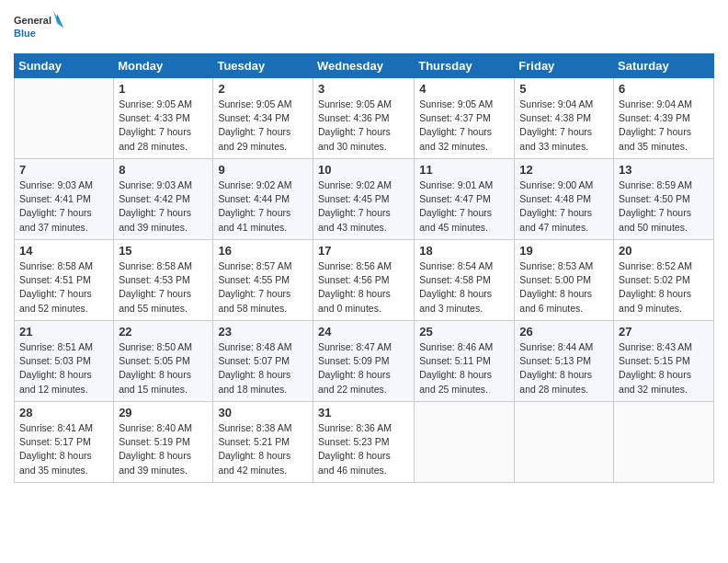 Image resolution: width=728 pixels, height=563 pixels. What do you see at coordinates (164, 119) in the screenshot?
I see `day-cell: 1Sunrise: 9:05 AMSunset: 4:33 PMDaylight…` at bounding box center [164, 119].